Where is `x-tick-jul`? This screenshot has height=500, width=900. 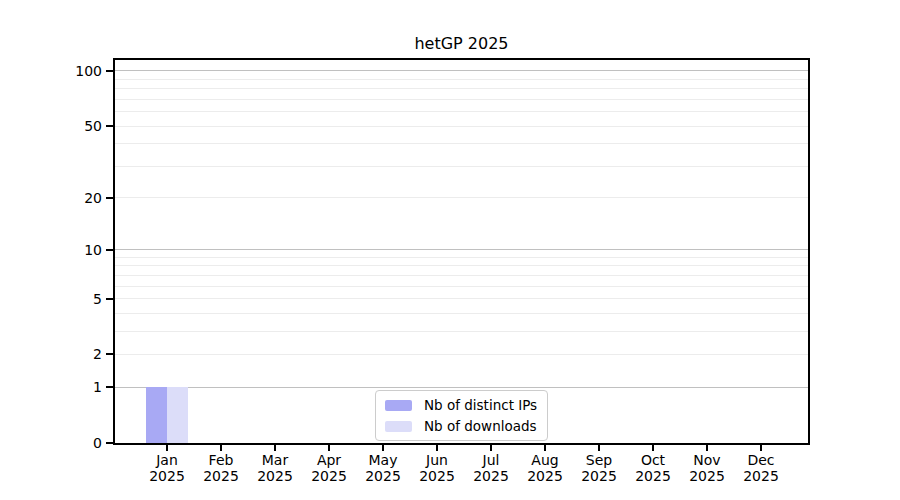
x-tick-jul is located at coordinates (491, 448).